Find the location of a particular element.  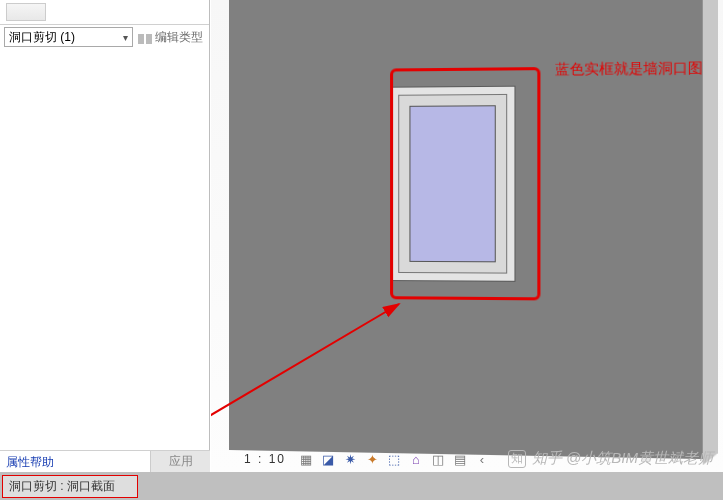

shadows-icon: ✦ is located at coordinates (372, 459).